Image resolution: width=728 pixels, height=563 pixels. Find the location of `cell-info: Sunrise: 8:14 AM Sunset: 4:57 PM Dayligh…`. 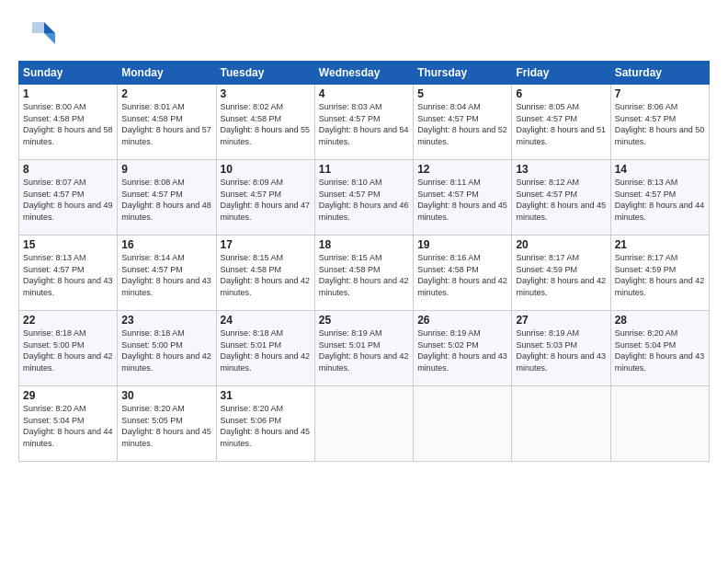

cell-info: Sunrise: 8:14 AM Sunset: 4:57 PM Dayligh… is located at coordinates (166, 275).